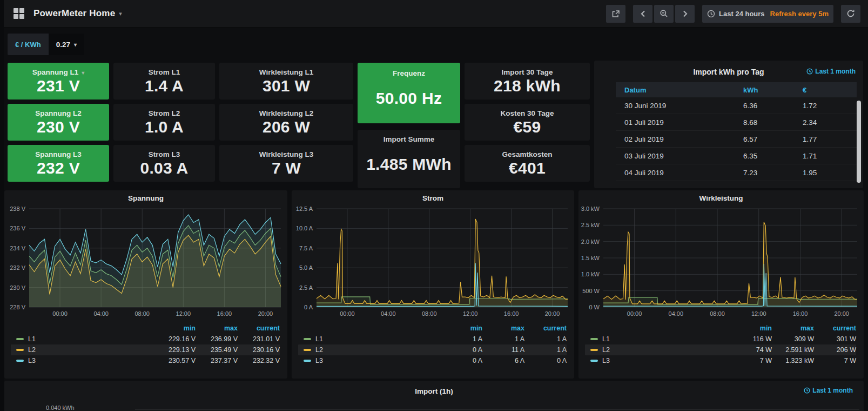 Image resolution: width=868 pixels, height=411 pixels. I want to click on stat-panel-wirkleistung-l3: Wirkleistung L3 7 W, so click(286, 163).